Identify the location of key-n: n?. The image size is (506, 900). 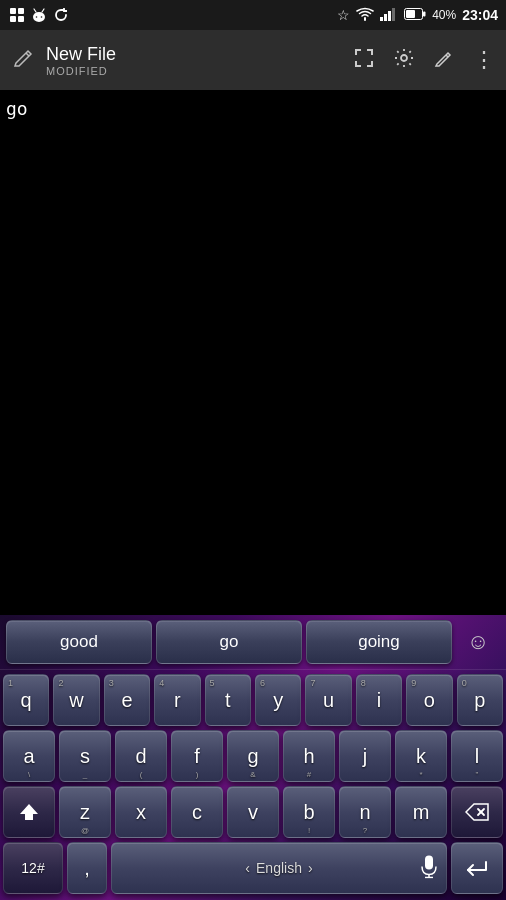
(365, 812).